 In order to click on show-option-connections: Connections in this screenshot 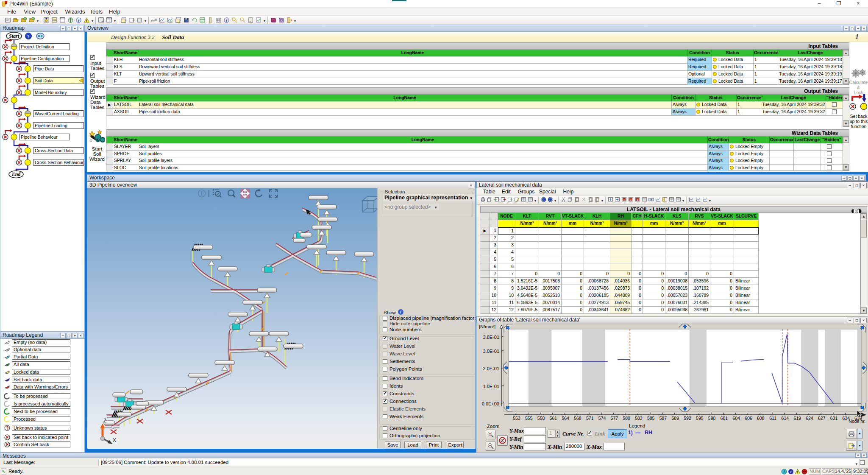, I will do `click(400, 401)`.